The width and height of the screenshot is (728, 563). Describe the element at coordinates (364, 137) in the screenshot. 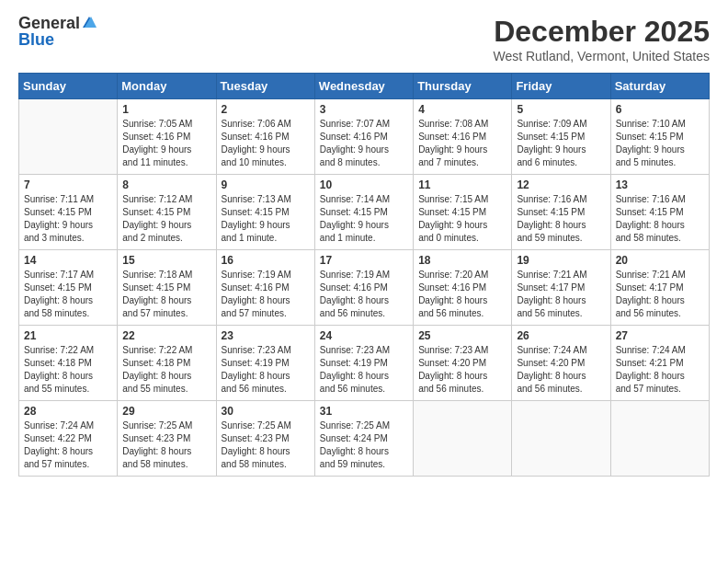

I see `week-row-0: 1Sunrise: 7:05 AM Sunset: 4:16 PM Daylig…` at that location.